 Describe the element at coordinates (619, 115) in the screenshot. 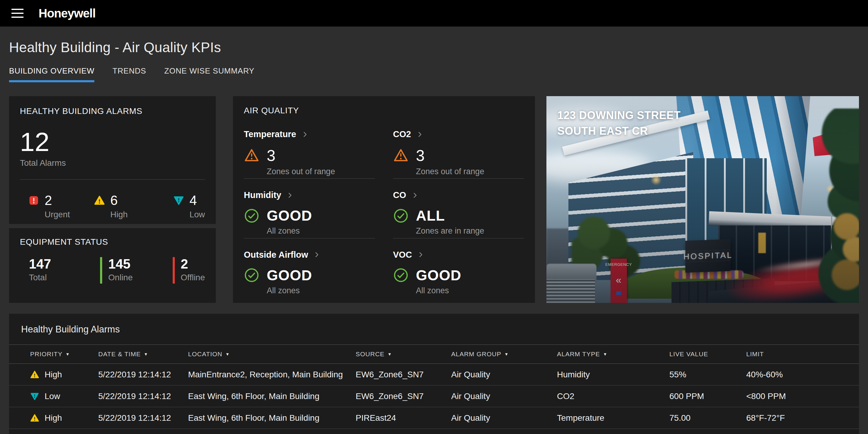

I see `address-line-1: 123 DOWNING STREET` at that location.